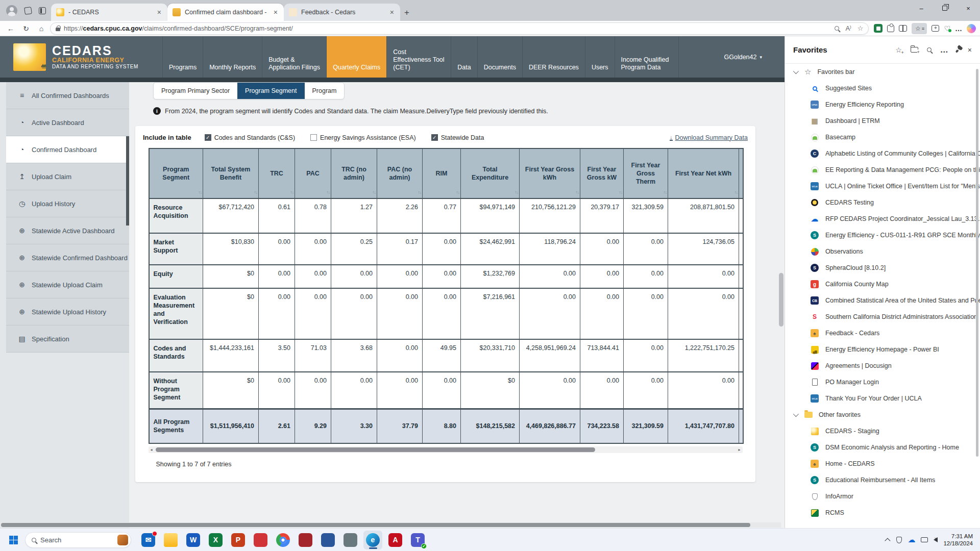 This screenshot has width=980, height=551. Describe the element at coordinates (305, 540) in the screenshot. I see `app-crimson-icon` at that location.